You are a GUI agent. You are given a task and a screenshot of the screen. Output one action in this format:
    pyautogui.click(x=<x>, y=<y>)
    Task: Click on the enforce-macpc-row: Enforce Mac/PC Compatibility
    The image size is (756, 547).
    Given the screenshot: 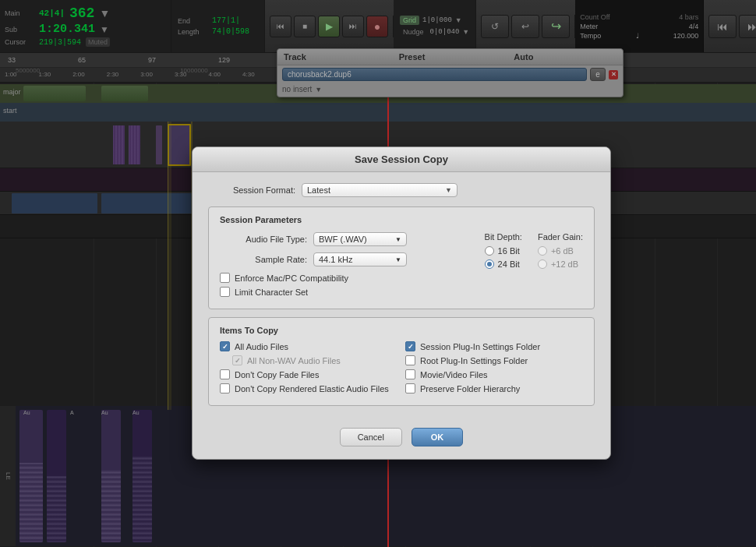 What is the action you would take?
    pyautogui.click(x=344, y=277)
    